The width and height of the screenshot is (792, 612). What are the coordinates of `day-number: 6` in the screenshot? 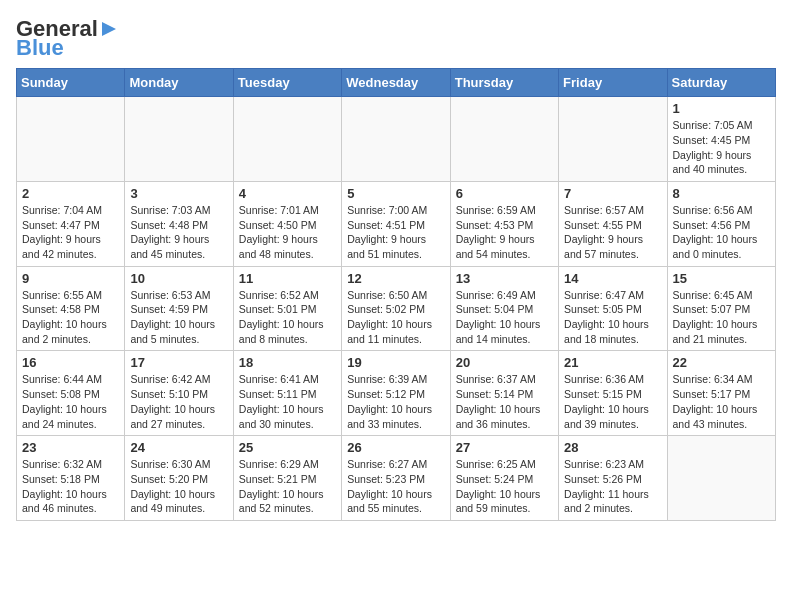 It's located at (504, 194).